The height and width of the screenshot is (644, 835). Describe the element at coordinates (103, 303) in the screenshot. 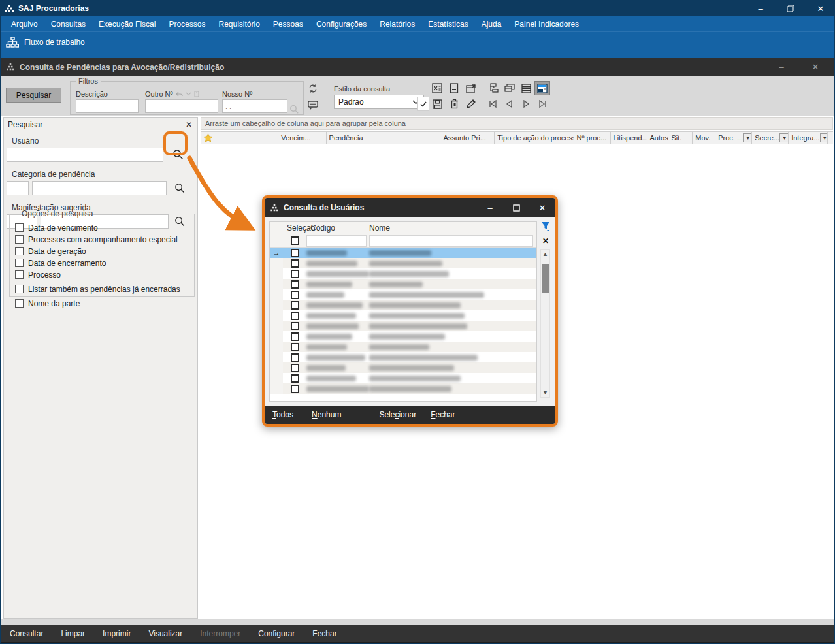

I see `option-nome-da-parte: Nome da parte` at that location.